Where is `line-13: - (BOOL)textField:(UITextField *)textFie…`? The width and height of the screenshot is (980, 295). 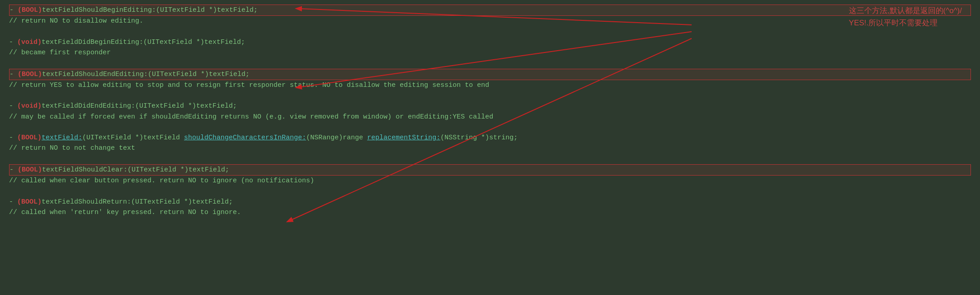 line-13: - (BOOL)textField:(UITextField *)textFie… is located at coordinates (490, 138).